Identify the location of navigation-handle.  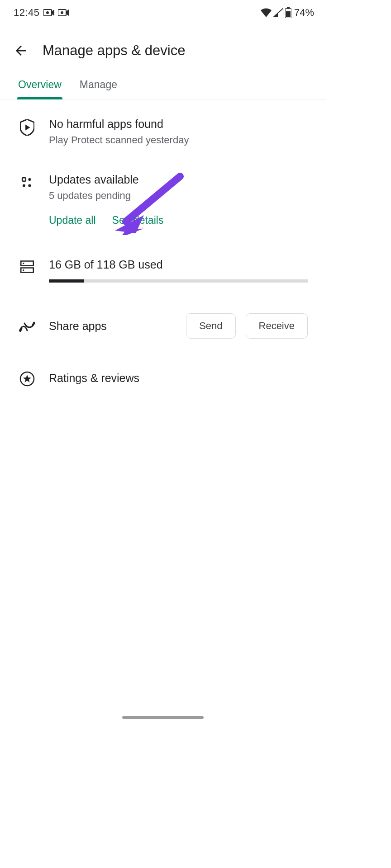
(163, 717).